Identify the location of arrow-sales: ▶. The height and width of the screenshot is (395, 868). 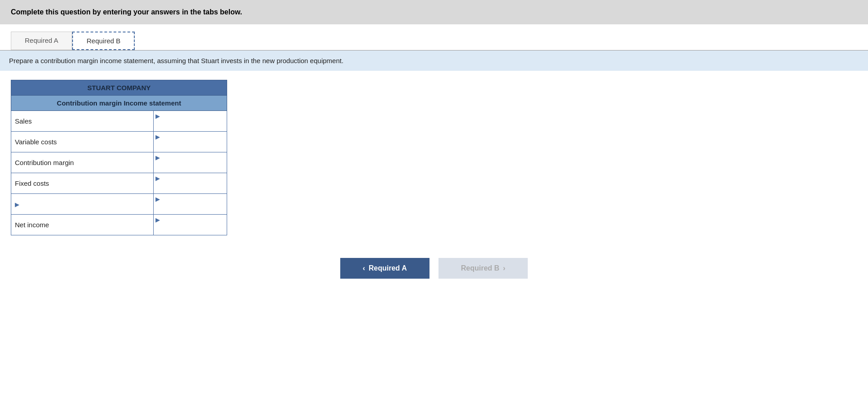
(158, 116).